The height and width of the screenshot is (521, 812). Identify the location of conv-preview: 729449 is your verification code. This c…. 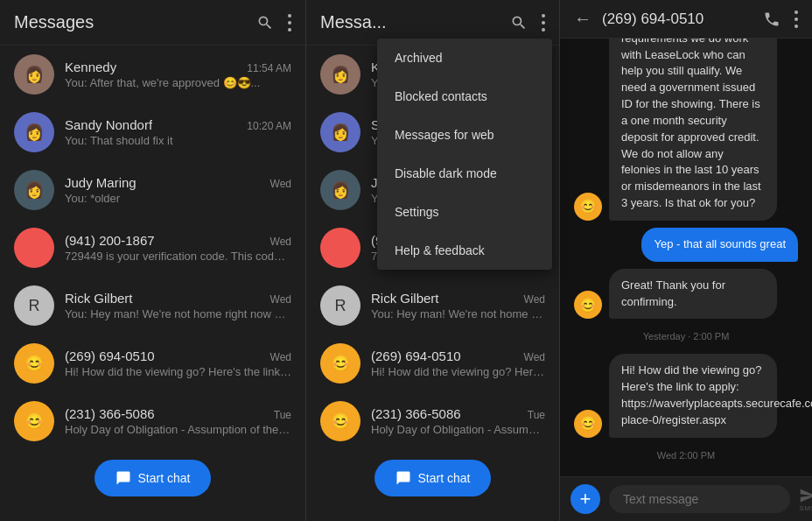
(178, 256).